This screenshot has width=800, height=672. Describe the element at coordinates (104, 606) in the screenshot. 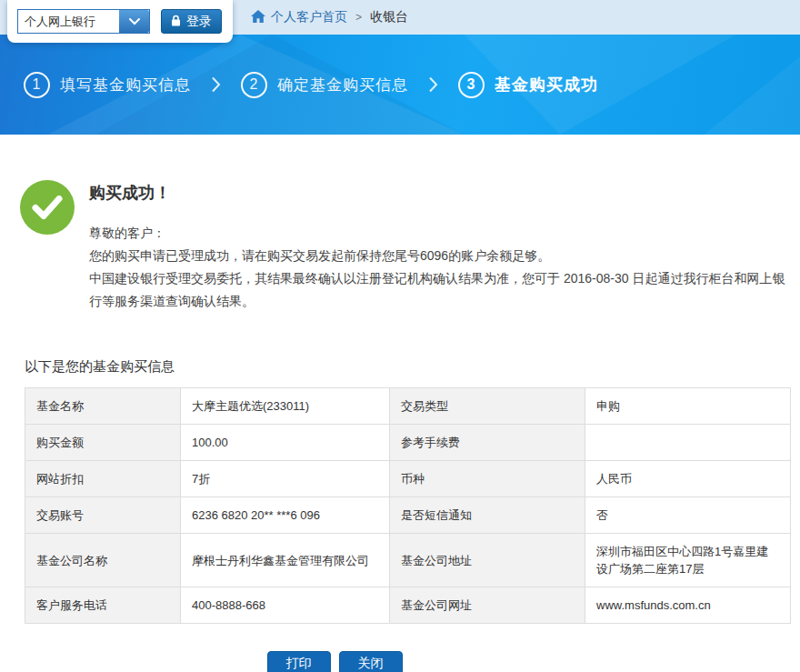

I see `row-label: 客户服务电话` at that location.